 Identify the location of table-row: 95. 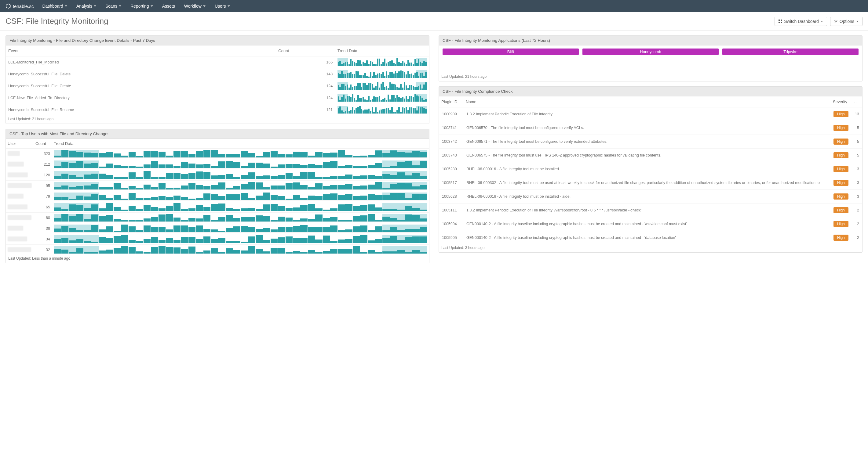
(217, 186).